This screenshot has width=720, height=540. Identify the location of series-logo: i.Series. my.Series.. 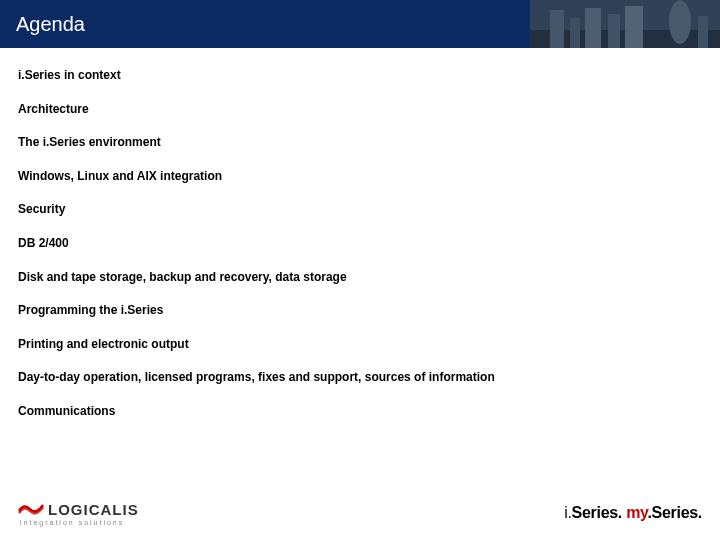
(633, 513).